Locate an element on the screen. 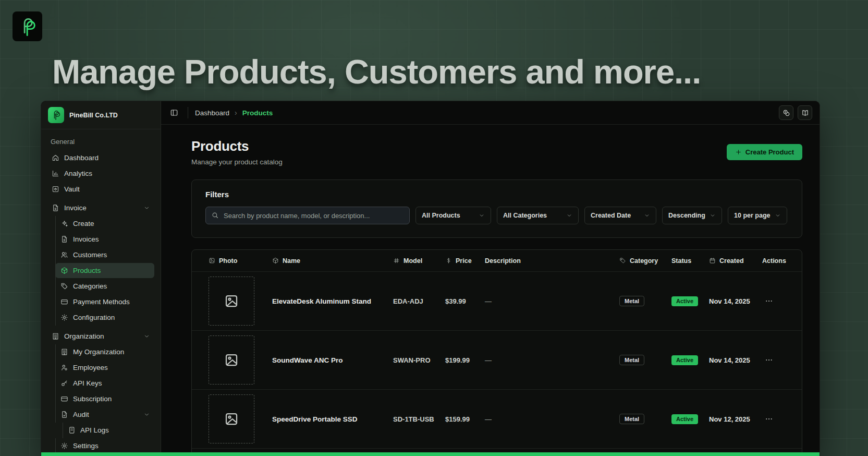 The height and width of the screenshot is (456, 868). credit-card-icon is located at coordinates (65, 302).